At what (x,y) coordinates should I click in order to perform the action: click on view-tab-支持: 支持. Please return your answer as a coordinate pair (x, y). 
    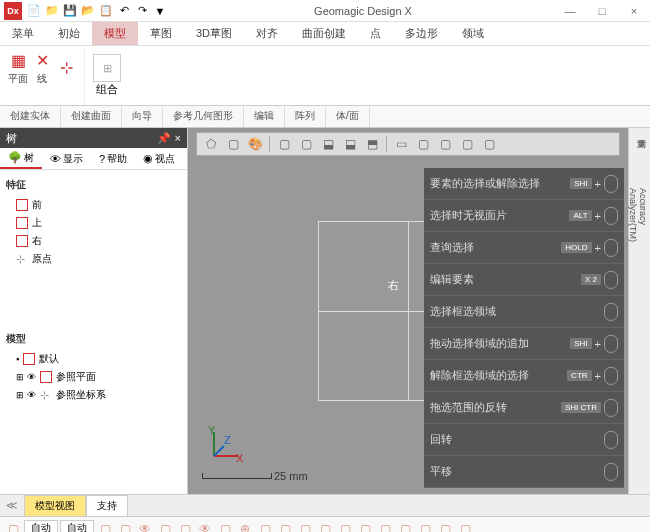
    Looking at the image, I should click on (107, 506).